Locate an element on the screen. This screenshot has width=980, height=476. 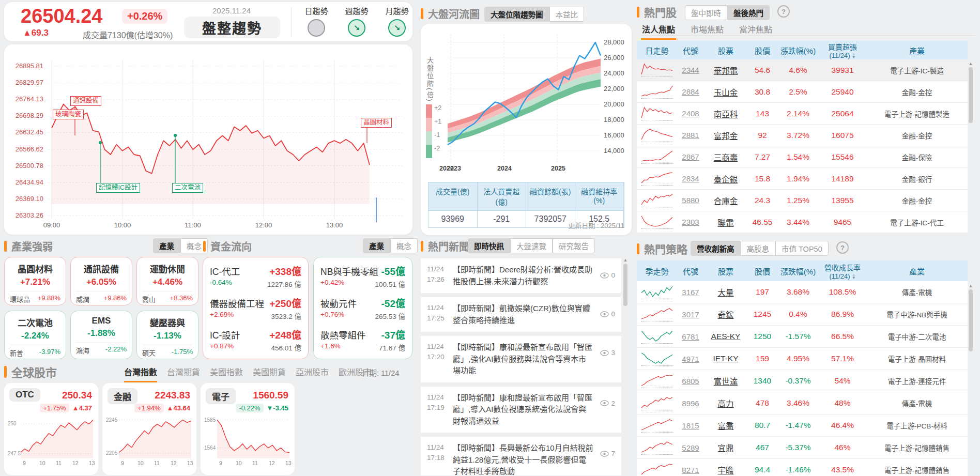
global-tab-美國指數: 美國指數 is located at coordinates (226, 374).